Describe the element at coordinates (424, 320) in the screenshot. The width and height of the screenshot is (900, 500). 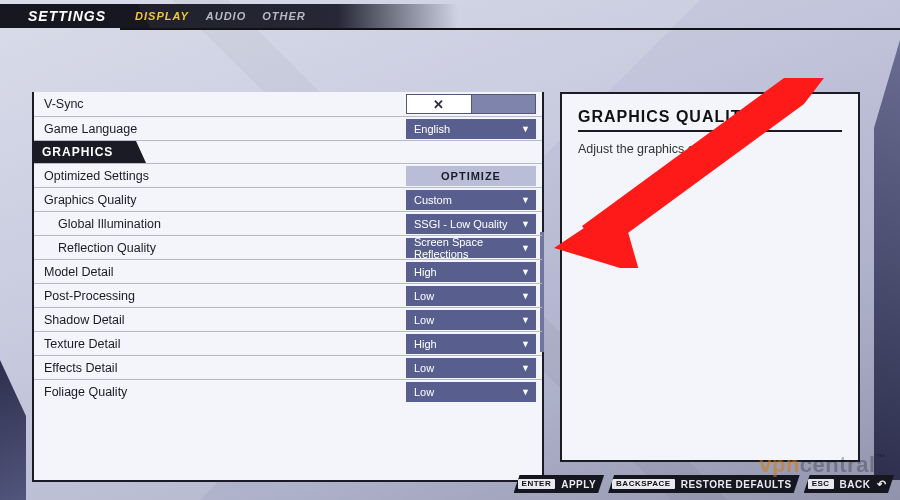
I see `shadow-detail-value: Low` at that location.